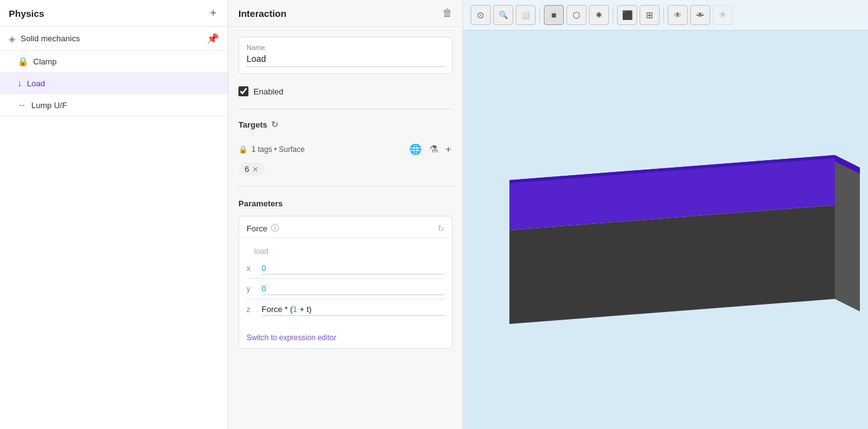  I want to click on load-label: Load, so click(36, 84).